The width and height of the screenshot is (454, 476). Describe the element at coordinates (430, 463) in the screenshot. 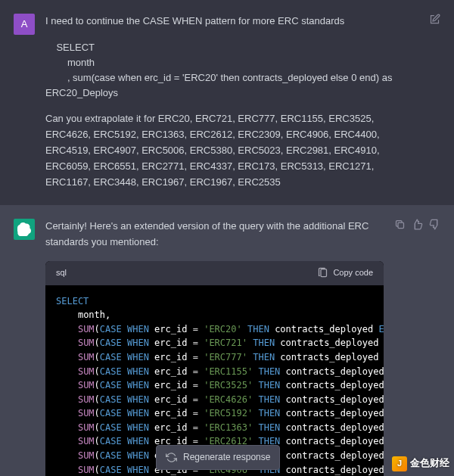

I see `watermark-text: 金色财经` at that location.